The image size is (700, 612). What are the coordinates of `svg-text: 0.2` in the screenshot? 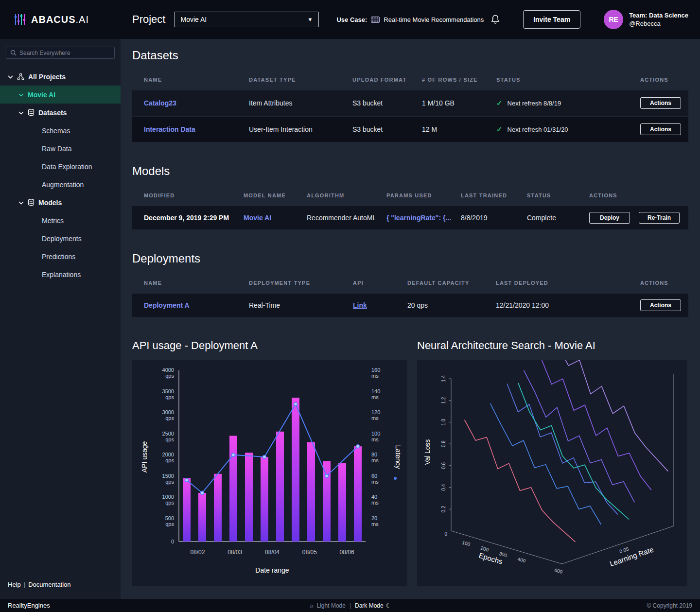 It's located at (443, 509).